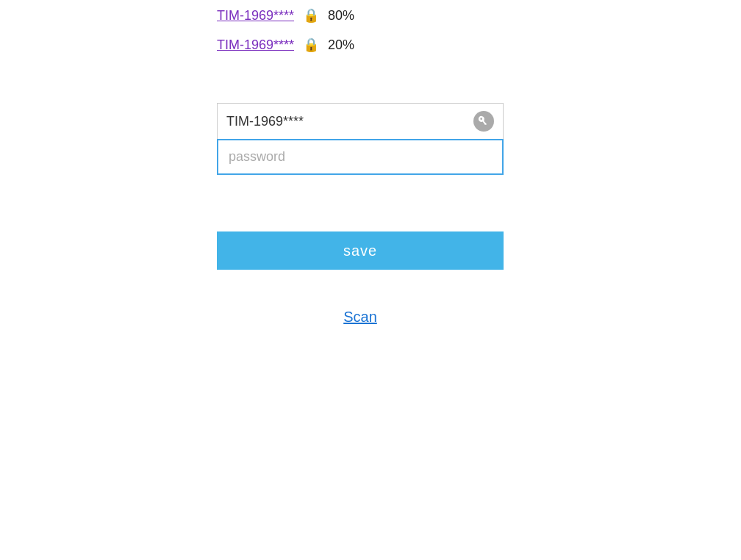  What do you see at coordinates (360, 317) in the screenshot?
I see `scan-link: Scan` at bounding box center [360, 317].